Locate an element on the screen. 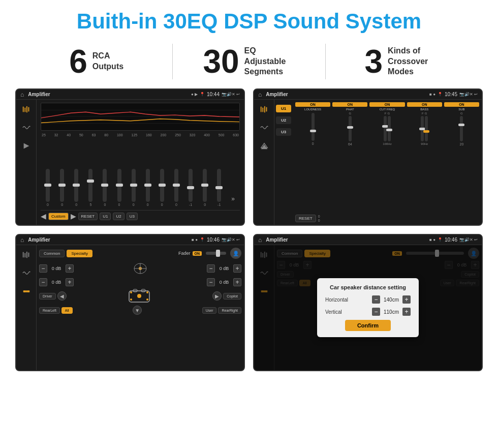  back-icon-dialog: ↩ is located at coordinates (476, 240).